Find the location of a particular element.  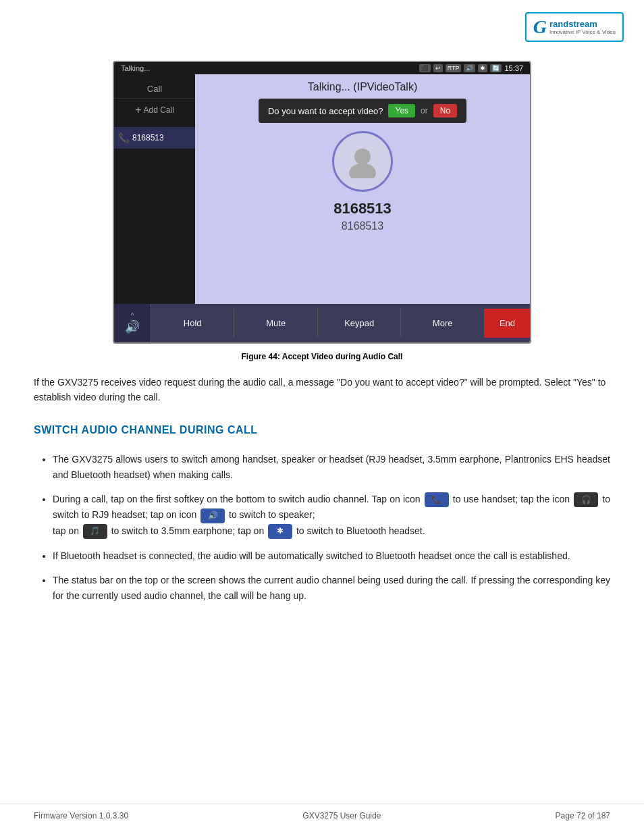

list-item: If Bluetooth headset is connected, the a… is located at coordinates (331, 556).